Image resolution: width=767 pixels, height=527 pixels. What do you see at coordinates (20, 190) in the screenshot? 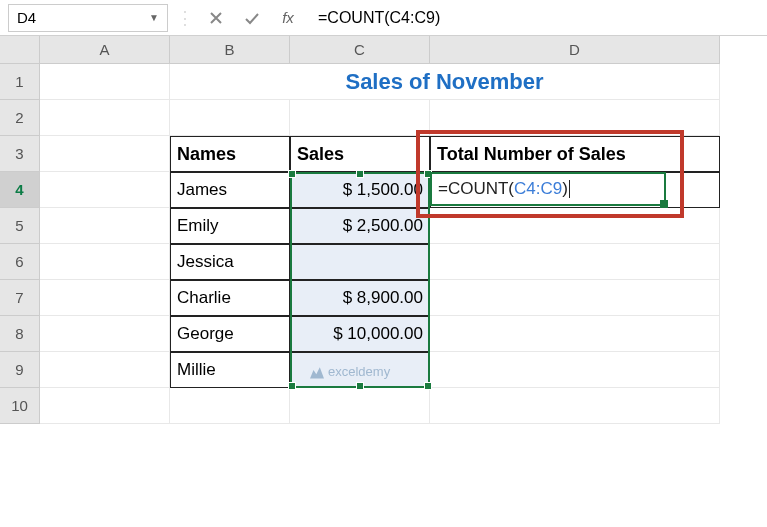
I see `row-header-4: 4` at bounding box center [20, 190].